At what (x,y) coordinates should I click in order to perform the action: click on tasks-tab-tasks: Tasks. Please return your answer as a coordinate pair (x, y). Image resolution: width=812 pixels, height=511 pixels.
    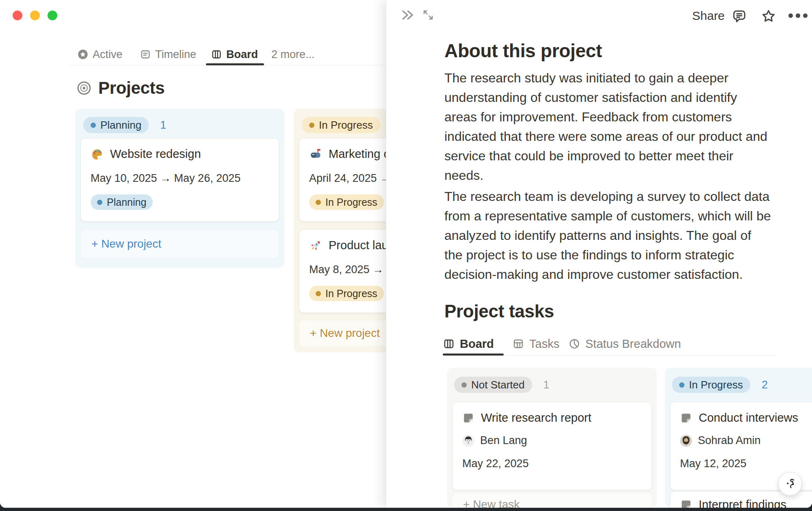
    Looking at the image, I should click on (536, 344).